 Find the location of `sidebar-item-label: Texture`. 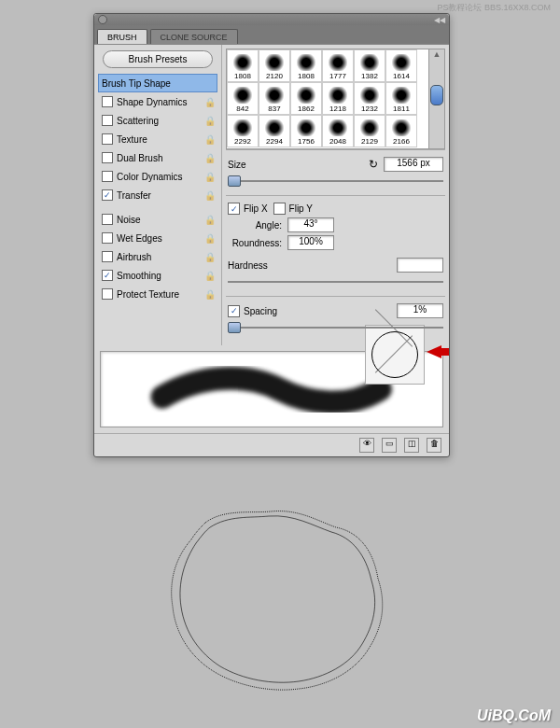

sidebar-item-label: Texture is located at coordinates (133, 140).